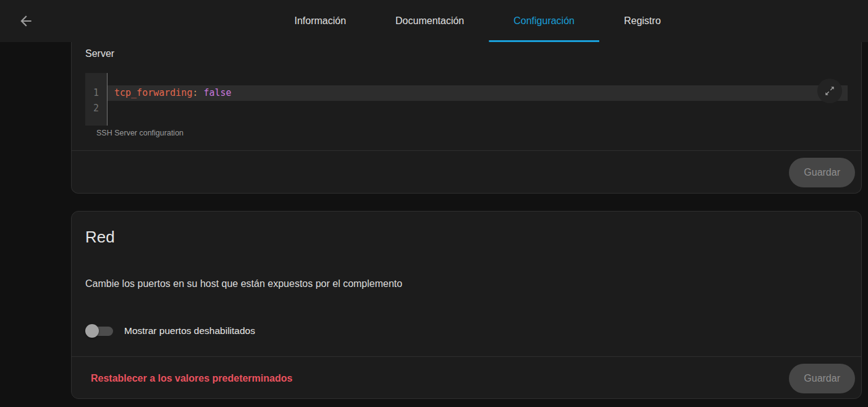 The height and width of the screenshot is (407, 868). What do you see at coordinates (478, 93) in the screenshot?
I see `code-line-1: tcp_forwarding: false` at bounding box center [478, 93].